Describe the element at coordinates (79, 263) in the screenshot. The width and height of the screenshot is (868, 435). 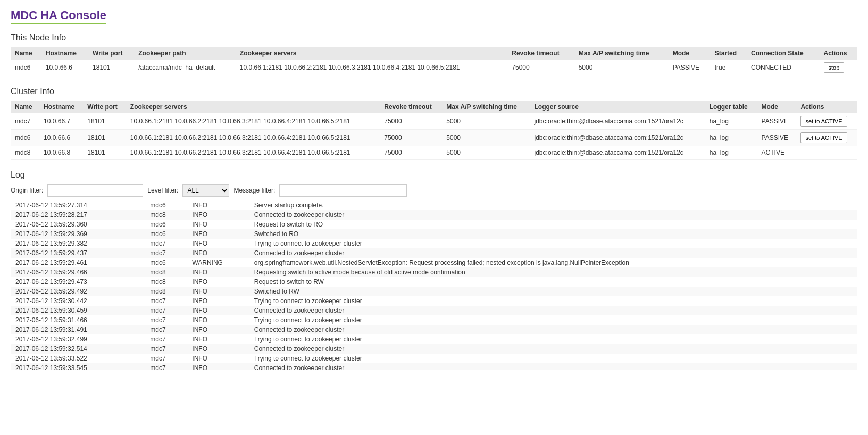
I see `log-timestamp: 2017-06-12 13:59:29.461` at that location.